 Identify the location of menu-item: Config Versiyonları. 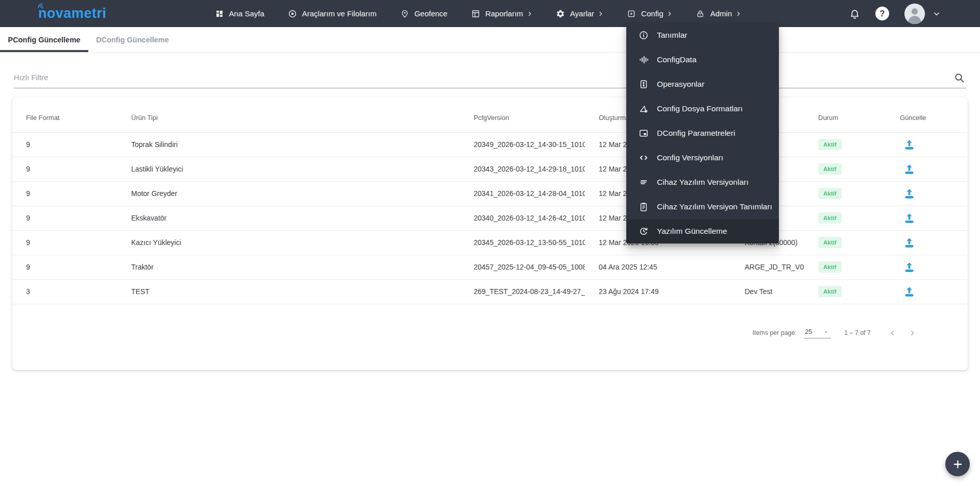
(702, 158).